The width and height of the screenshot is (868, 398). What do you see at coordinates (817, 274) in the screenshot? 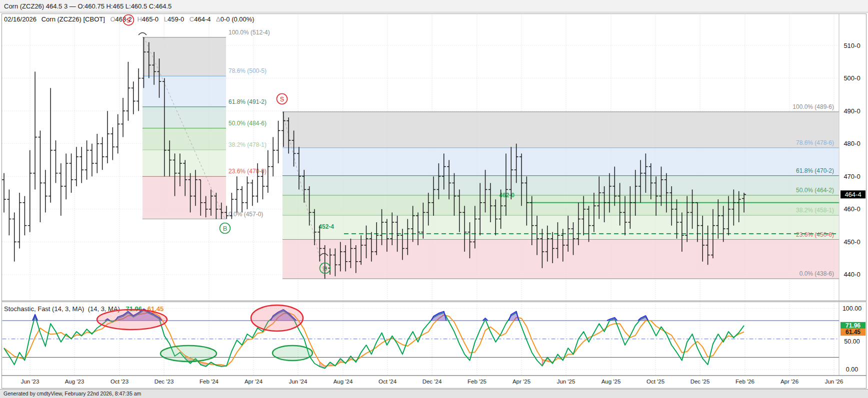
I see `fib-level-label: 0.0% (438-6)` at bounding box center [817, 274].